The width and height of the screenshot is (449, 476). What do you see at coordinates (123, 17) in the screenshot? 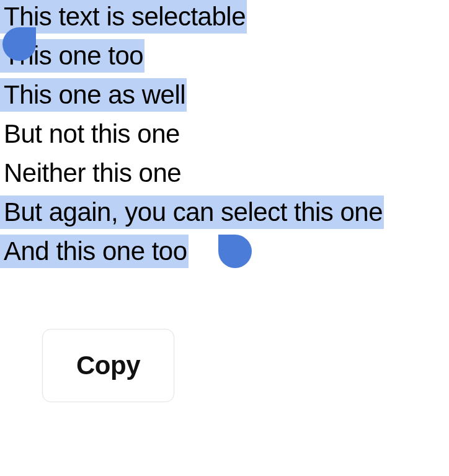
I see `text-line: This text is selectable` at bounding box center [123, 17].